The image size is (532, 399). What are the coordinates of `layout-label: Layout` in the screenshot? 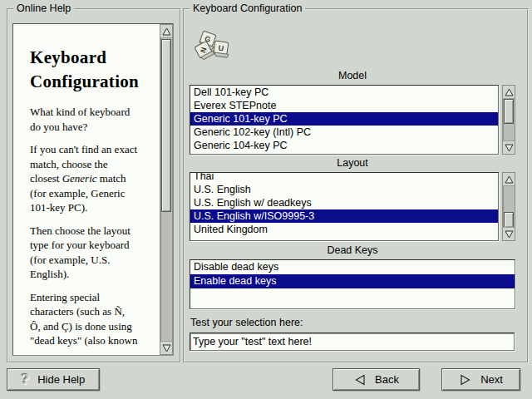 It's located at (352, 163).